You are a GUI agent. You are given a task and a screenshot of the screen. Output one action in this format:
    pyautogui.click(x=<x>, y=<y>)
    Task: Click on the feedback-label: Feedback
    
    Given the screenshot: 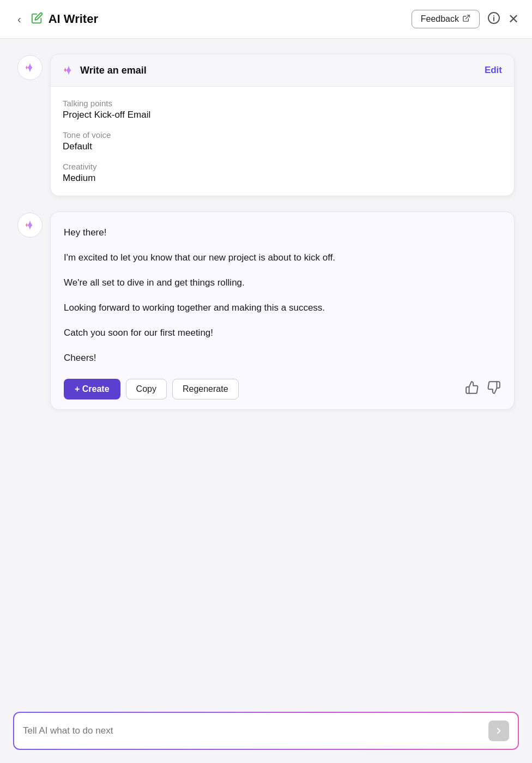 What is the action you would take?
    pyautogui.click(x=440, y=19)
    